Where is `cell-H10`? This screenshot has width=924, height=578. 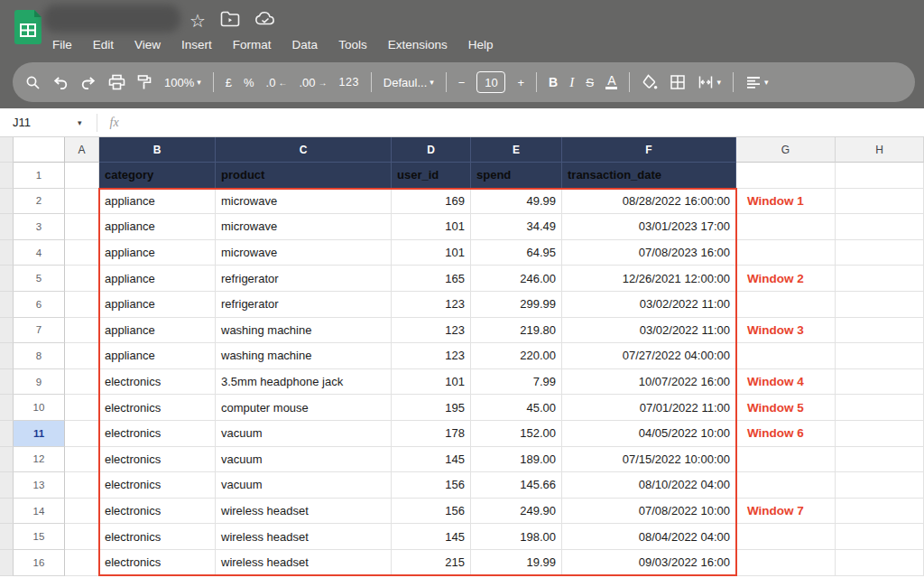
cell-H10 is located at coordinates (880, 408).